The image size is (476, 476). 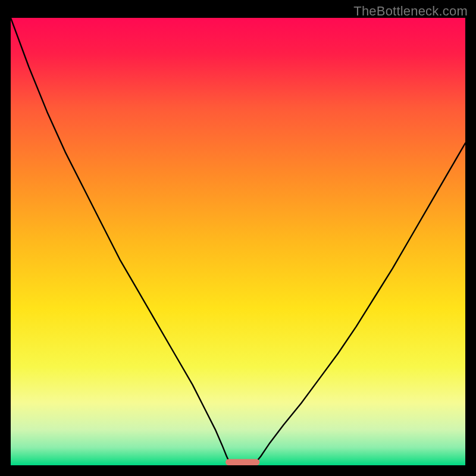 I want to click on watermark-label: TheBottleneck.com, so click(x=411, y=11).